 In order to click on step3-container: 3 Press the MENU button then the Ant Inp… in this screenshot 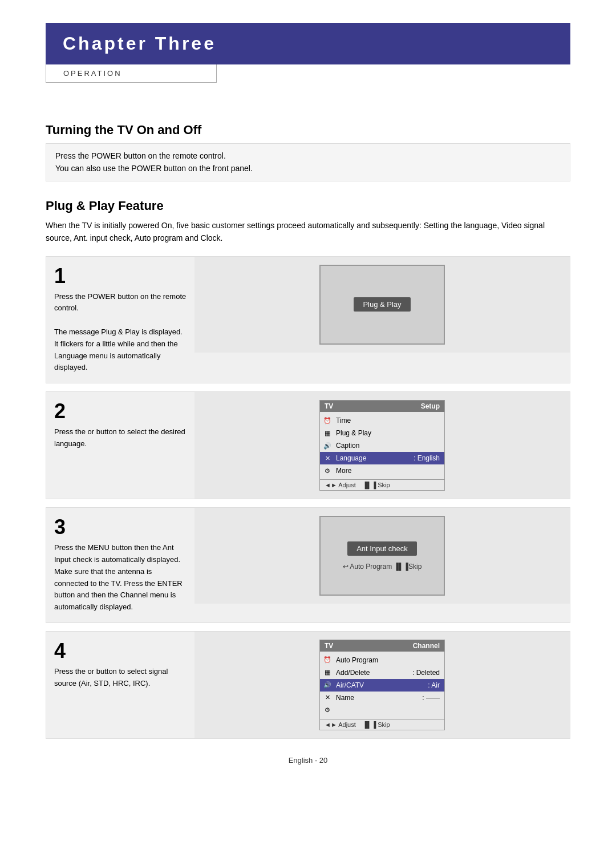, I will do `click(308, 565)`.